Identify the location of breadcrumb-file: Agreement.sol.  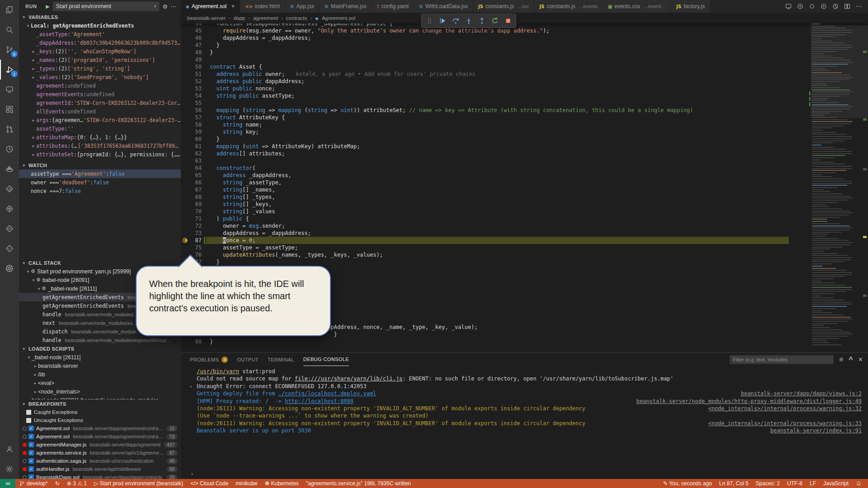
(339, 18).